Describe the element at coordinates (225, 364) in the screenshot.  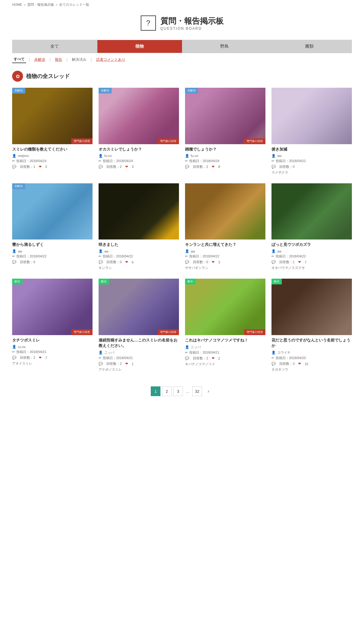
I see `card-tag: キバナノコマノツメ` at that location.